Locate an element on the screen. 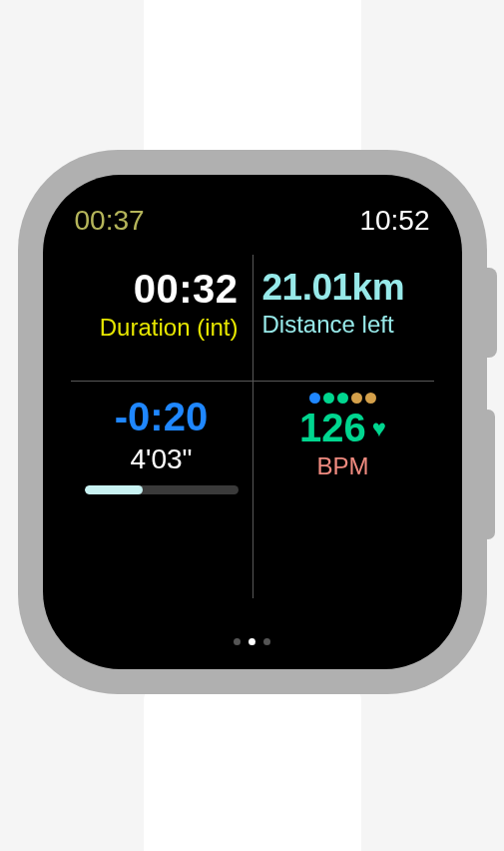 The image size is (504, 851). metric-duration: 00:32 Duration (int) is located at coordinates (162, 318).